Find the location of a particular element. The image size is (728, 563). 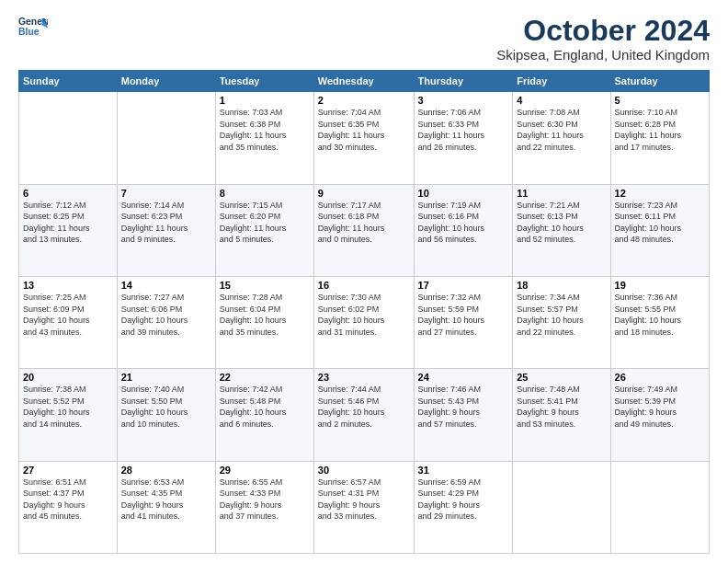

table-row: 23Sunrise: 7:44 AM Sunset: 5:46 PM Dayli… is located at coordinates (364, 415).